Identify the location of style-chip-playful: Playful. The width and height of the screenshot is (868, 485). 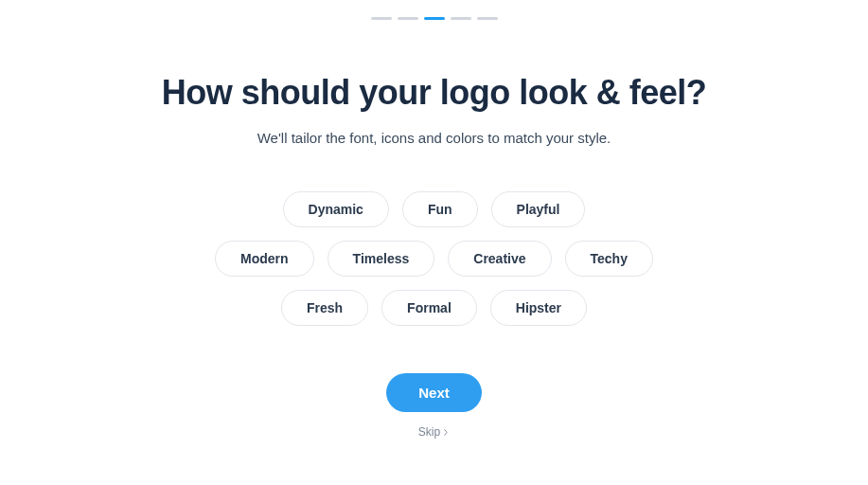
(539, 209).